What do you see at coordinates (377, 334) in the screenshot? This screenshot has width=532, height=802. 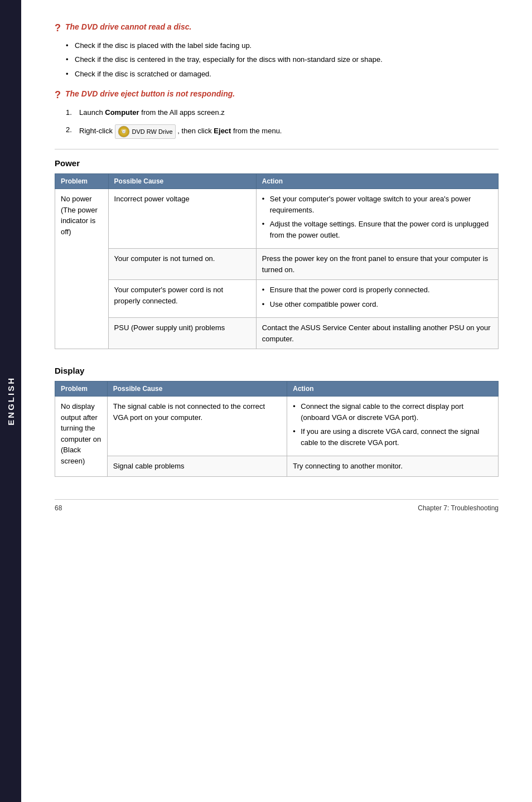 I see `power-action-4: Contact the ASUS Service Center about in…` at bounding box center [377, 334].